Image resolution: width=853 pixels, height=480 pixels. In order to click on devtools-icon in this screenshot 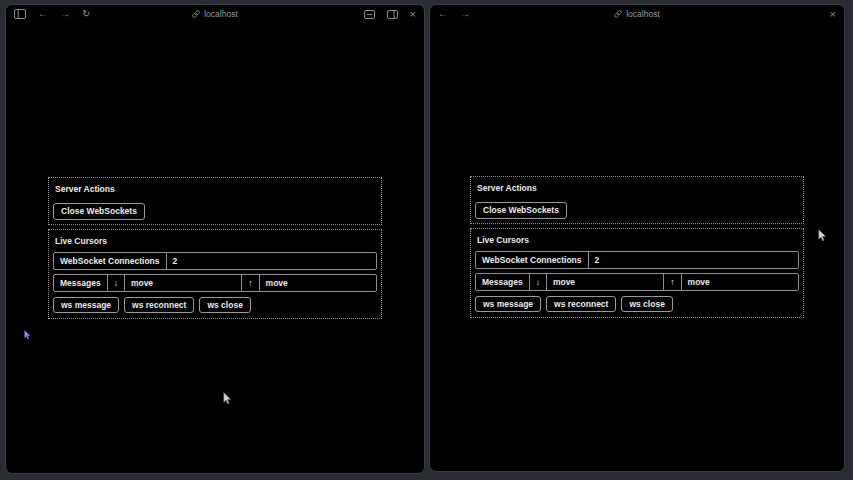, I will do `click(370, 14)`.